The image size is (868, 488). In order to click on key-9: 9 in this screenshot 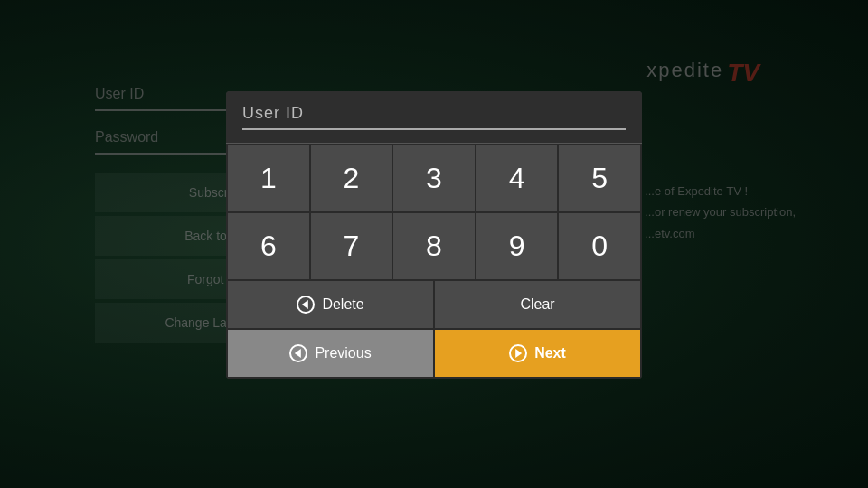, I will do `click(517, 246)`.